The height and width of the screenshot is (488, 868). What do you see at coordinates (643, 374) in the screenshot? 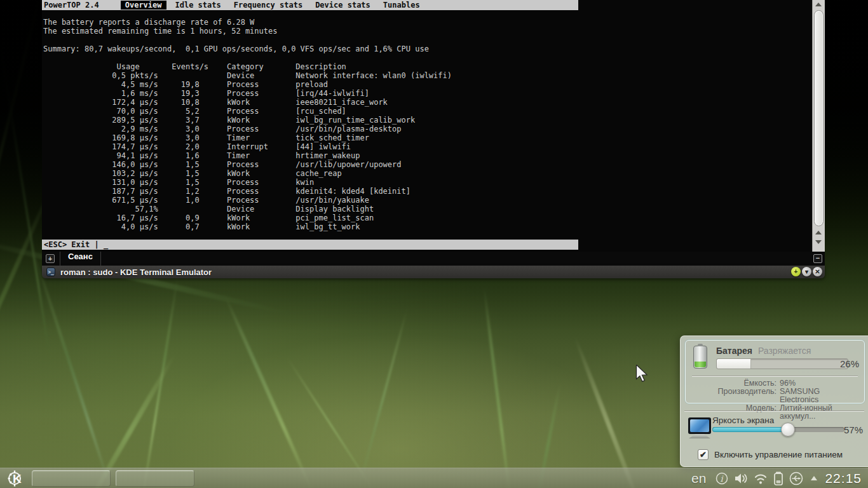
I see `mouse-cursor` at bounding box center [643, 374].